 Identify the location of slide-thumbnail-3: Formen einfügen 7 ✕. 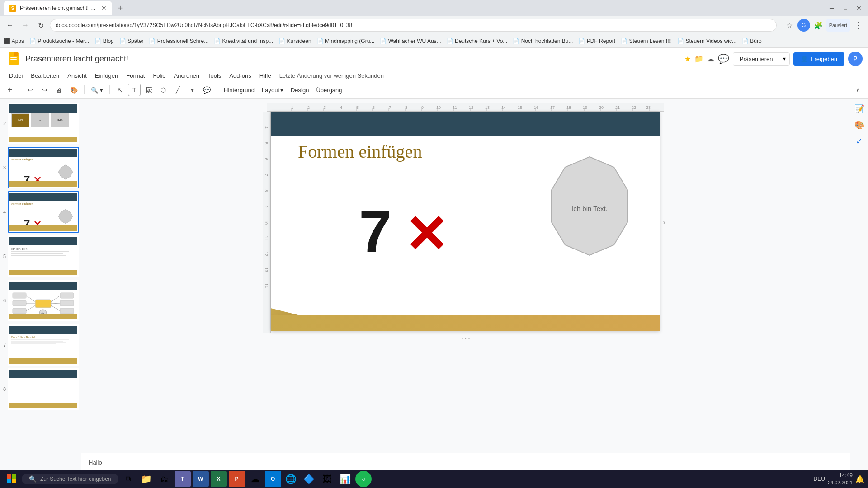
(43, 168).